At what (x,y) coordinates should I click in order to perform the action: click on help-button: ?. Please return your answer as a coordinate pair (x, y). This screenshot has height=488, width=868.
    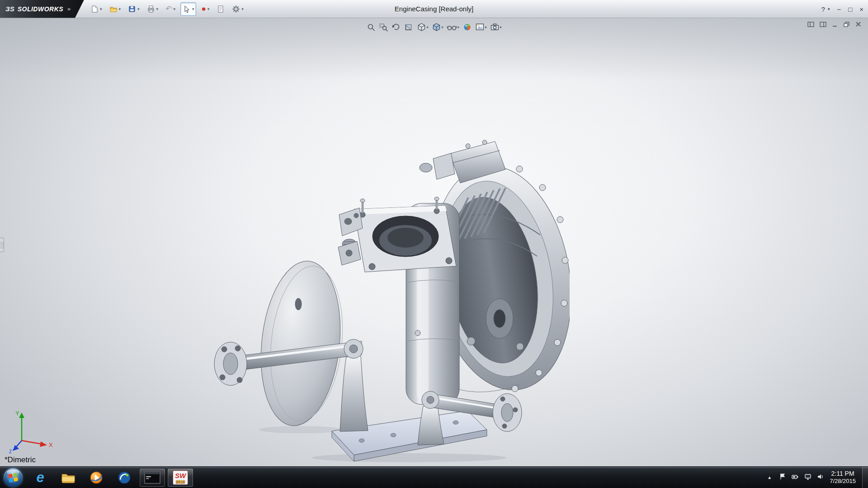
    Looking at the image, I should click on (823, 9).